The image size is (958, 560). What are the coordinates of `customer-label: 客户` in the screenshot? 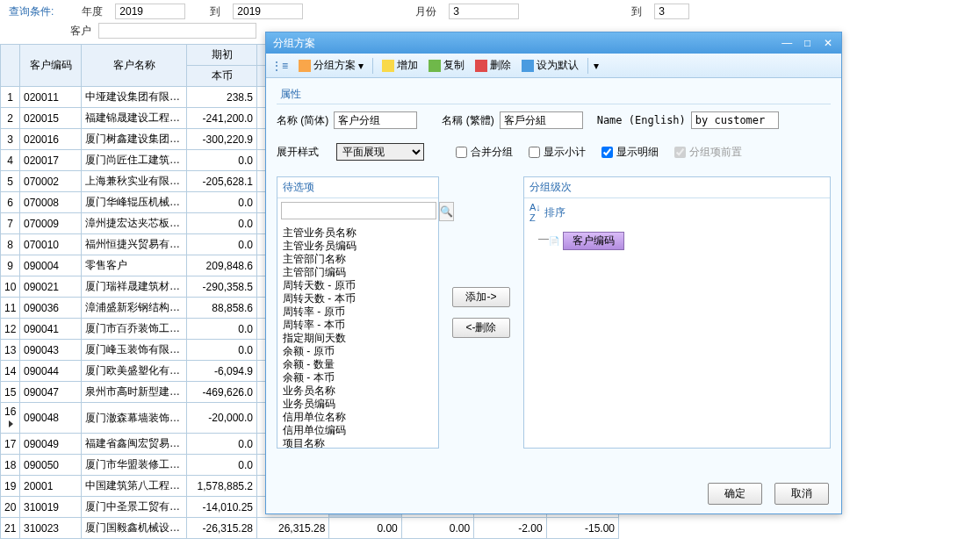 It's located at (81, 32).